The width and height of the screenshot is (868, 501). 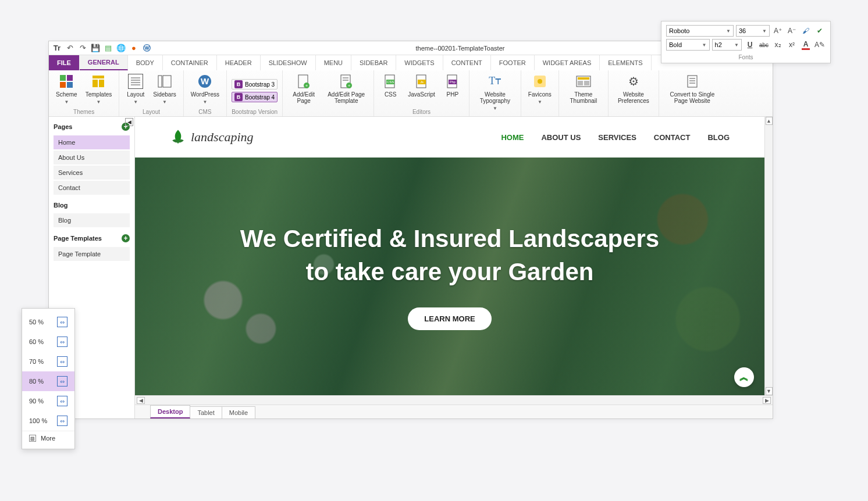 What do you see at coordinates (495, 81) in the screenshot?
I see `typography-icon: Tᴛ` at bounding box center [495, 81].